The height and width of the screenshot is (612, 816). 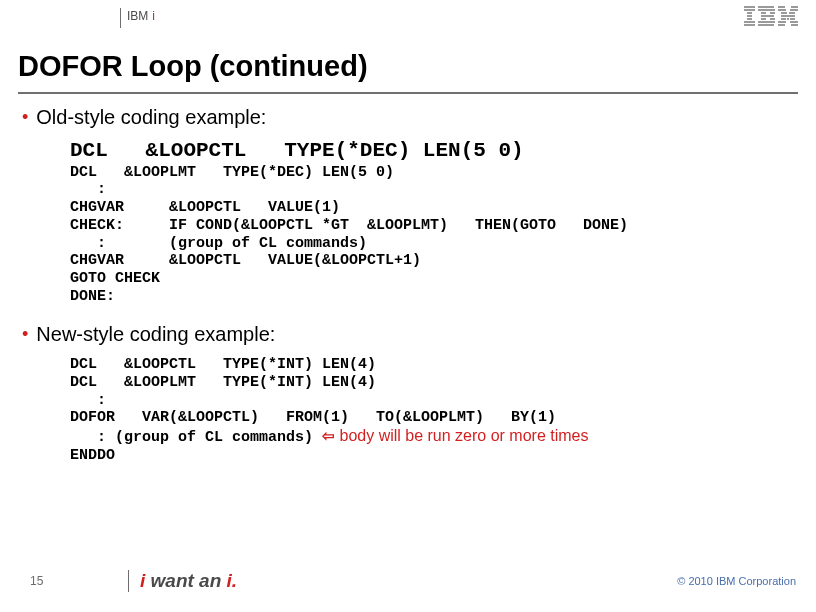 I want to click on page-title: DOFOR Loop (continued), so click(x=193, y=66).